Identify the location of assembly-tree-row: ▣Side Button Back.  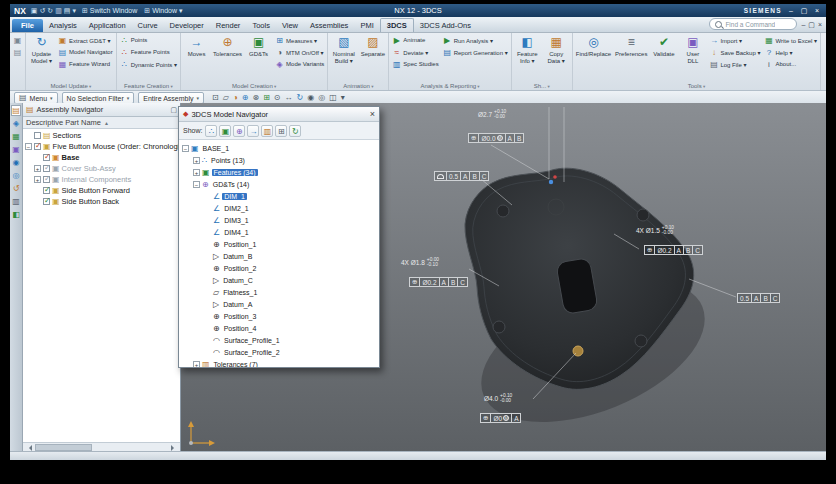
(102, 202).